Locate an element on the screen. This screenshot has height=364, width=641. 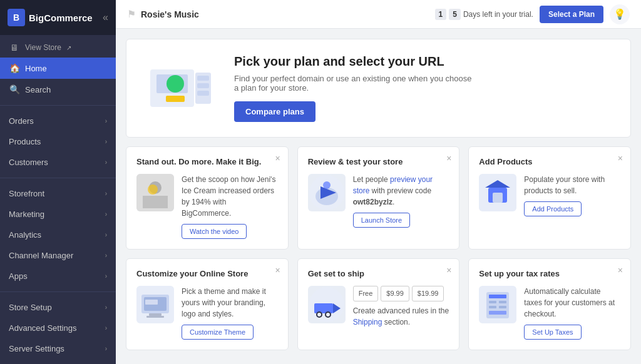
search-icon: 🔍 is located at coordinates (14, 89).